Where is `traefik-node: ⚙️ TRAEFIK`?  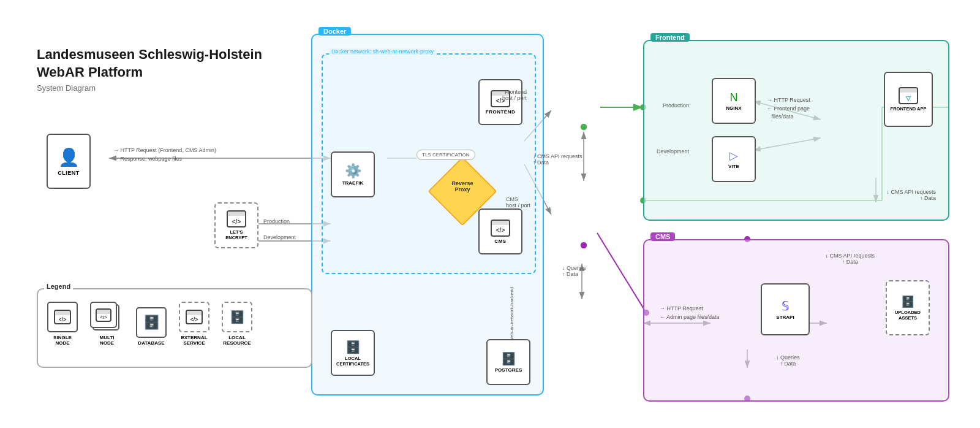
traefik-node: ⚙️ TRAEFIK is located at coordinates (353, 174).